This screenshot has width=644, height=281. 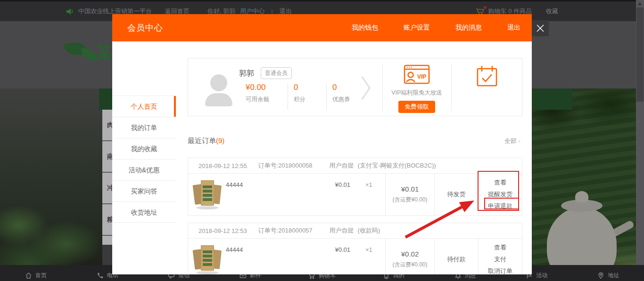 I want to click on background-photo-tea-plants, so click(x=51, y=185).